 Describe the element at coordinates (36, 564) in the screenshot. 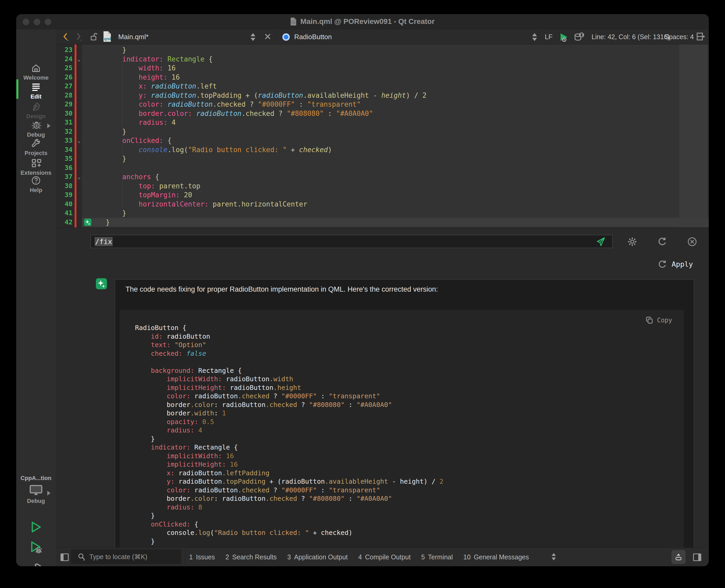

I see `build-button` at that location.